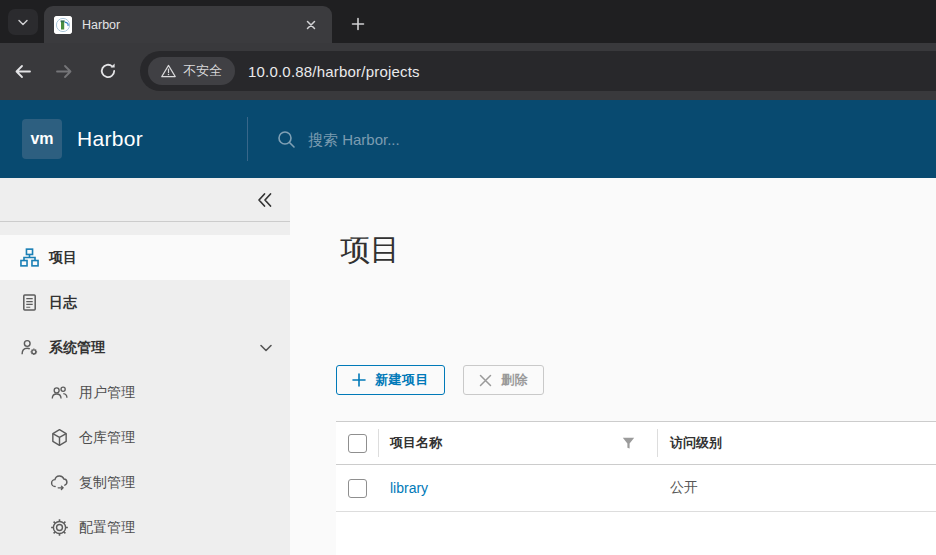 This screenshot has height=555, width=936. I want to click on column-header-project-name: 项目名称, so click(416, 443).